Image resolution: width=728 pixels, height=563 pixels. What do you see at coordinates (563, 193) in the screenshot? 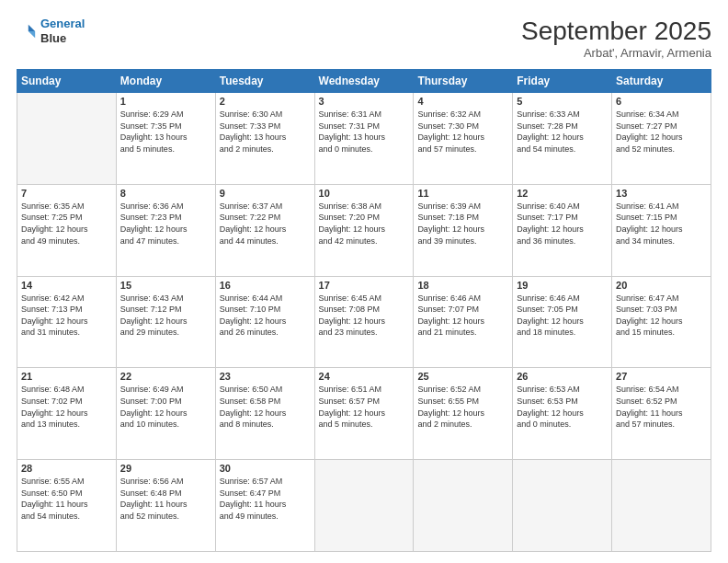
I see `day-number: 12` at bounding box center [563, 193].